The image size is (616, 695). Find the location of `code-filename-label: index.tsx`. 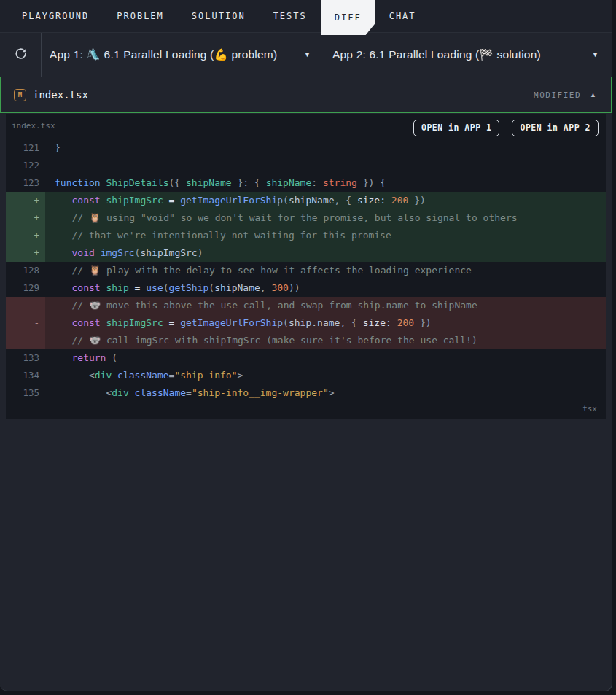

code-filename-label: index.tsx is located at coordinates (34, 125).